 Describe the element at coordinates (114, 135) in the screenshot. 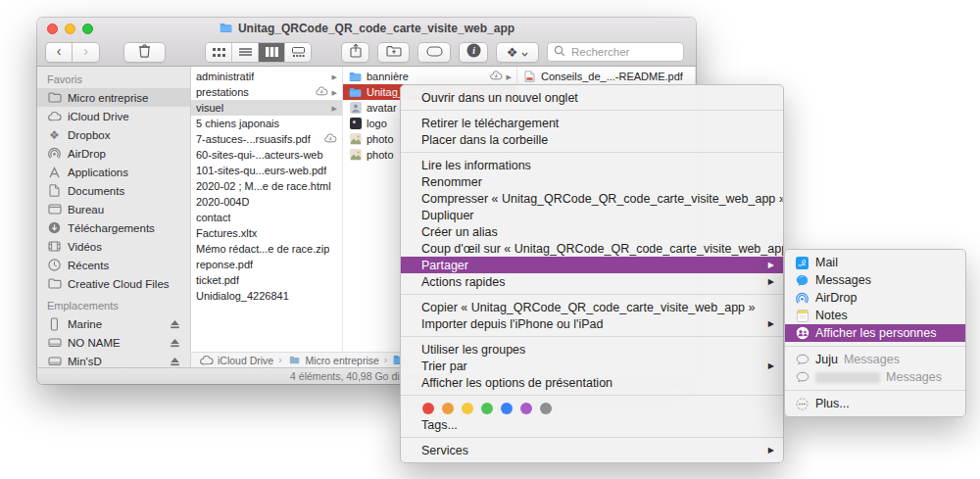

I see `sidebar-item-dropbox: ❖Dropbox` at that location.